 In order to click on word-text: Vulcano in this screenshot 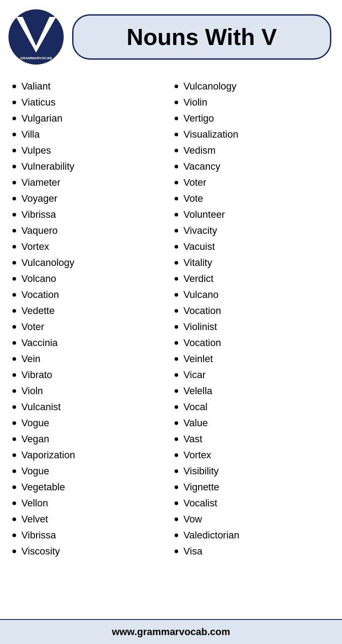, I will do `click(201, 295)`.